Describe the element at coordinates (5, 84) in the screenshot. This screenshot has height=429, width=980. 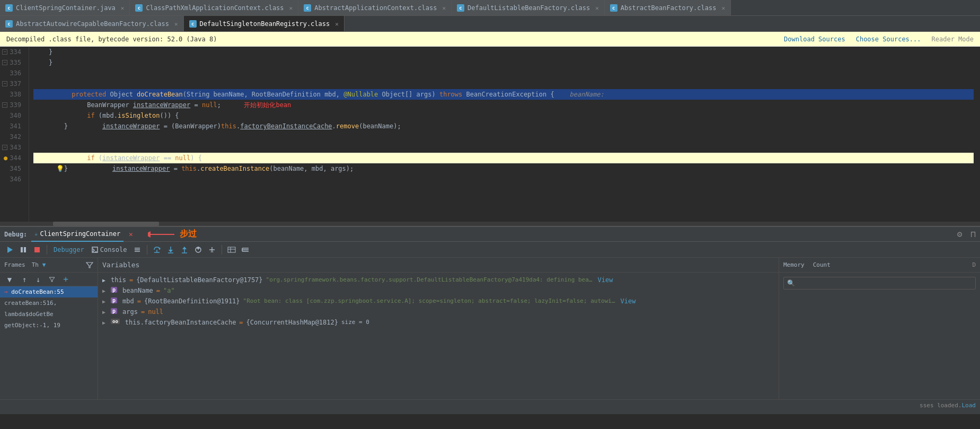
I see `fold-337: −` at that location.